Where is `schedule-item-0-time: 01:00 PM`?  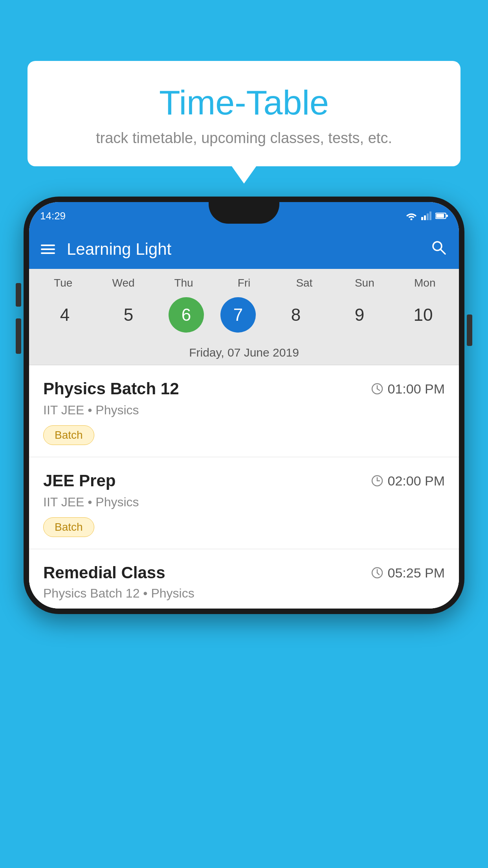 schedule-item-0-time: 01:00 PM is located at coordinates (408, 389).